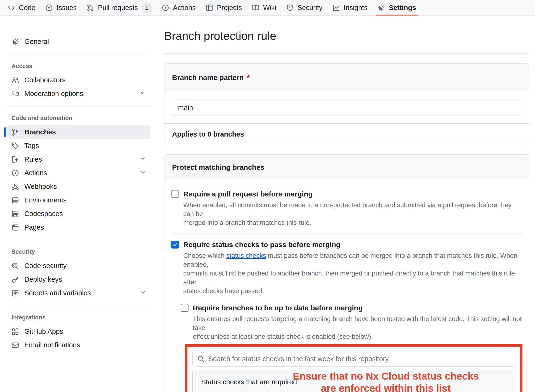 The image size is (535, 392). Describe the element at coordinates (79, 187) in the screenshot. I see `sidebar-item-webhooks: Webhooks` at that location.